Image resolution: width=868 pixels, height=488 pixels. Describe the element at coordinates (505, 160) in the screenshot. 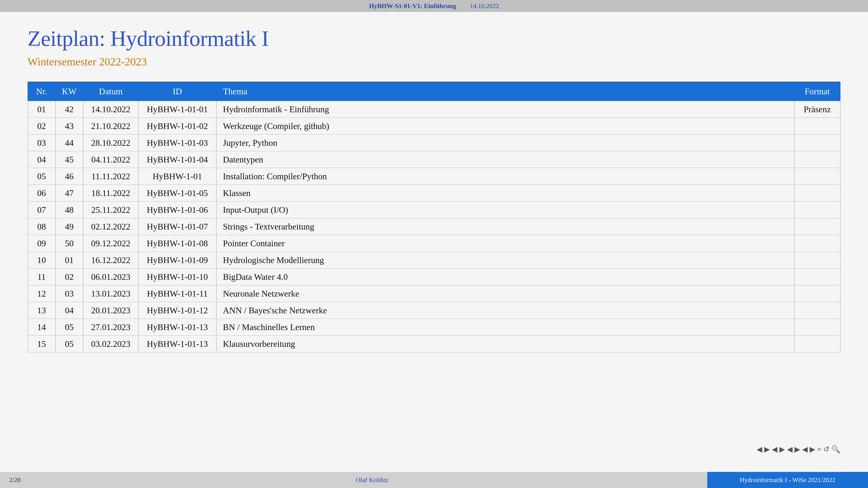

I see `cell-thema: Datentypen` at that location.